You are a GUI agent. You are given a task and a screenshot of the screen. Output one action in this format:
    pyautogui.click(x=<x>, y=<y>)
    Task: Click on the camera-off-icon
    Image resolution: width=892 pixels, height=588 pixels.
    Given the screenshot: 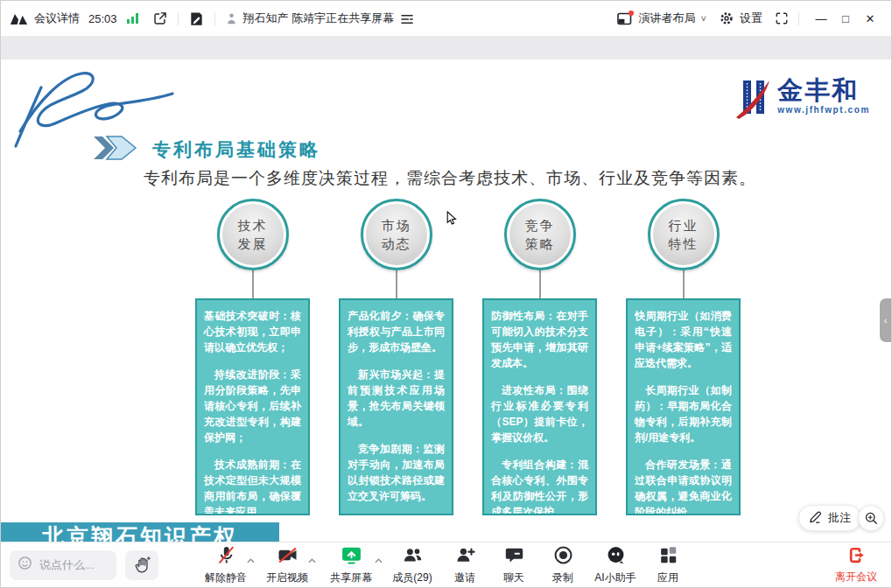 What is the action you would take?
    pyautogui.click(x=287, y=556)
    